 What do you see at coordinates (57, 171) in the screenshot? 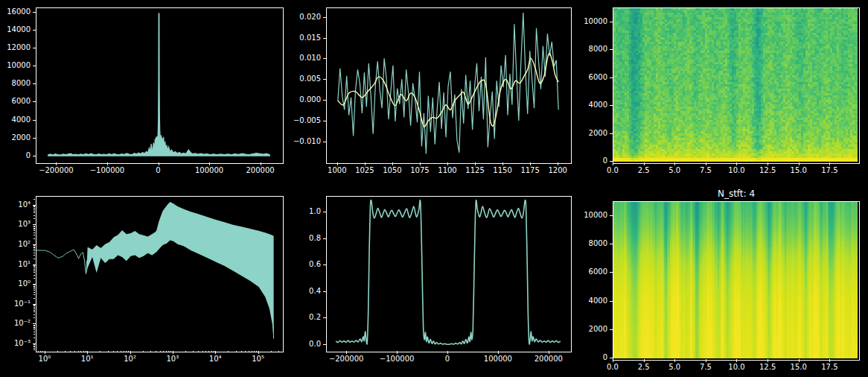
I see `x-tick-label: −200000` at bounding box center [57, 171].